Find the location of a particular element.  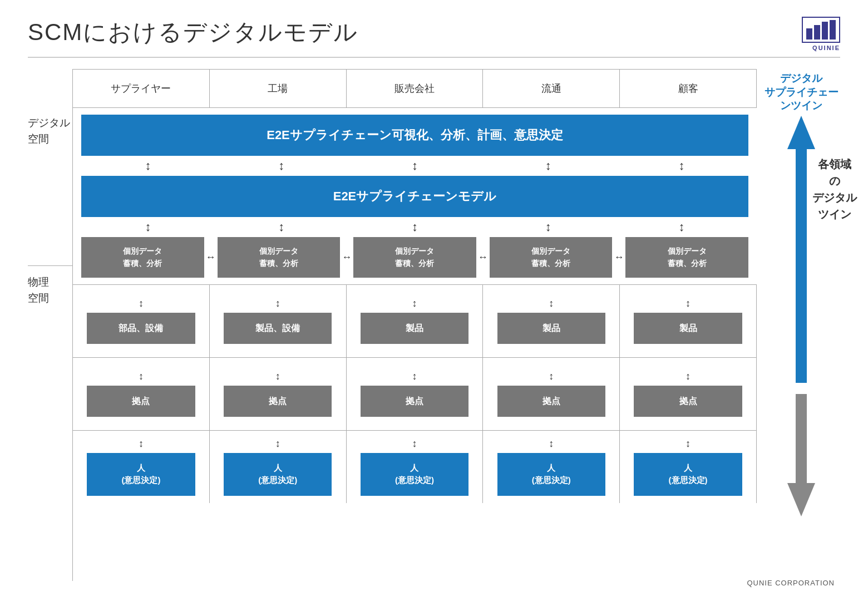

phys-cell-loc-5: ↕ 拠点 is located at coordinates (688, 394).